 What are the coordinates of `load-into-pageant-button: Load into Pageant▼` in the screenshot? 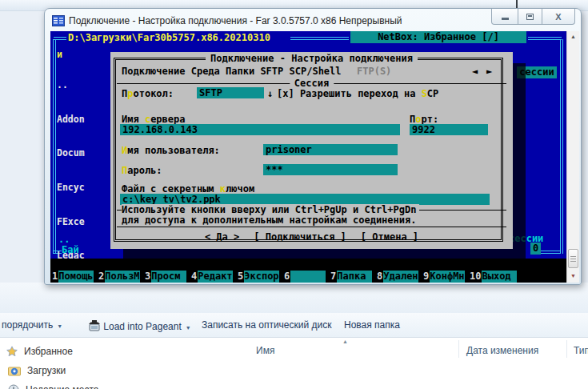 It's located at (139, 326).